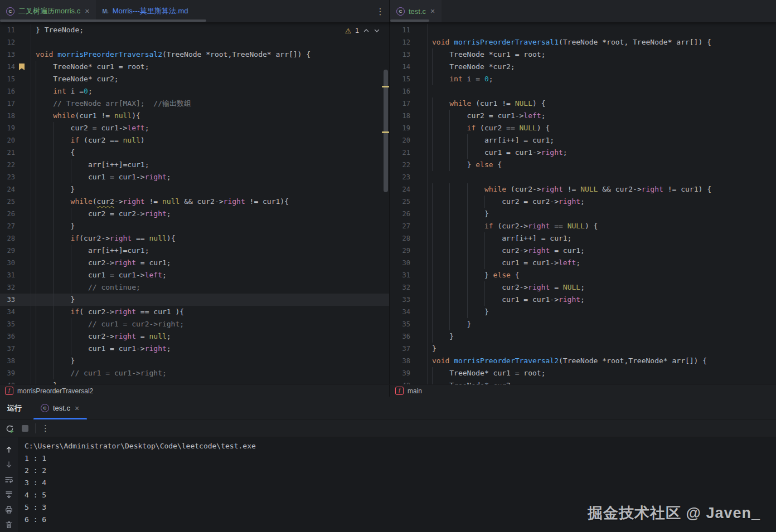 This screenshot has height=532, width=776. What do you see at coordinates (377, 31) in the screenshot?
I see `chevron-down-icon` at bounding box center [377, 31].